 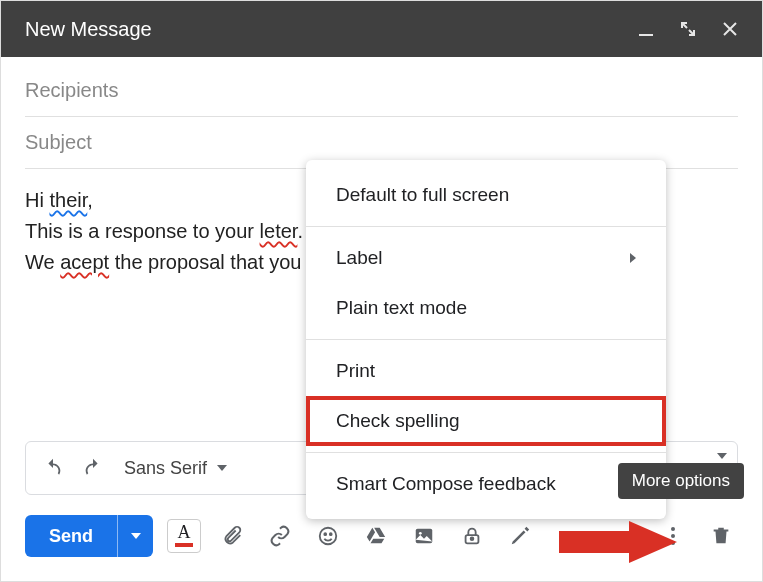 I want to click on text-color-letter: A, so click(x=184, y=532).